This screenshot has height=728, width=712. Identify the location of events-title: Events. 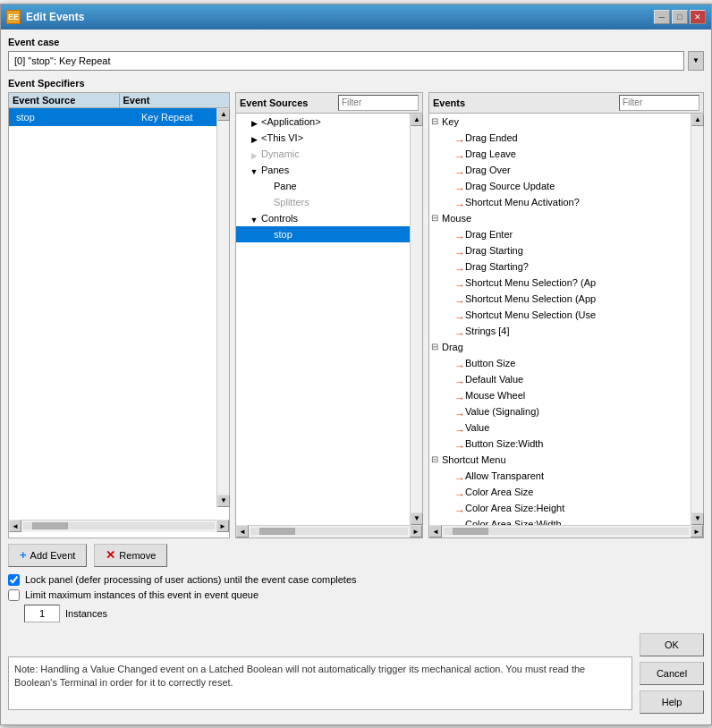
(449, 103).